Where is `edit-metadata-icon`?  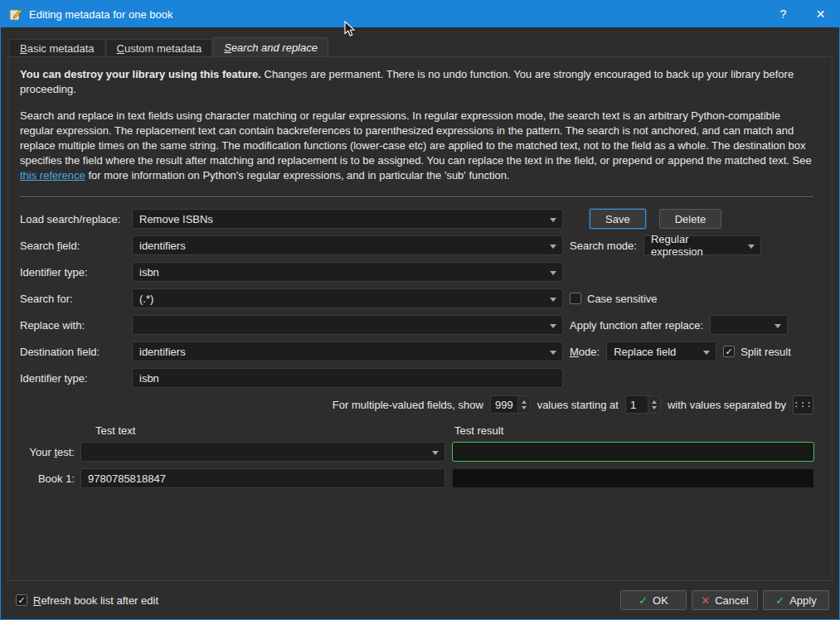
edit-metadata-icon is located at coordinates (16, 14).